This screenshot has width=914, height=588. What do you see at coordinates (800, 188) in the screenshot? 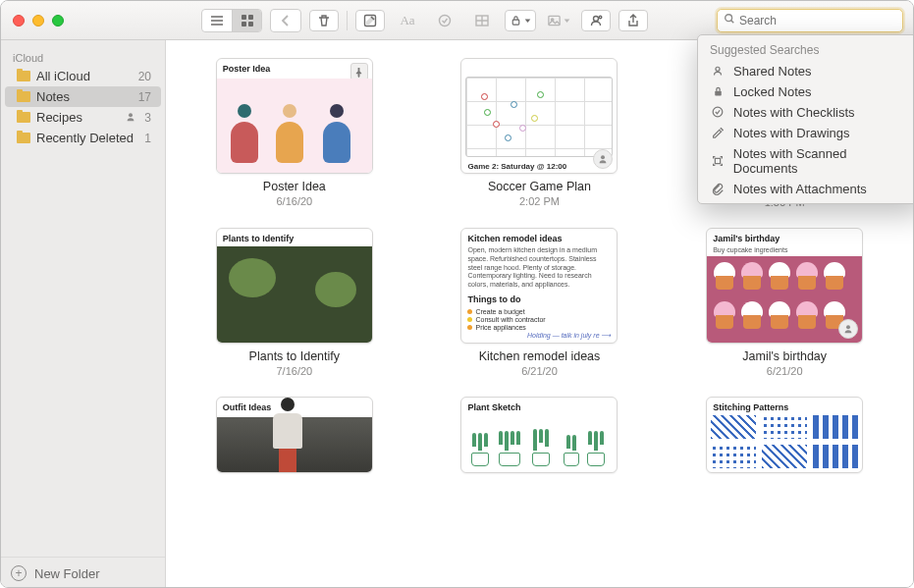
I see `suggest-label: Notes with Attachments` at bounding box center [800, 188].